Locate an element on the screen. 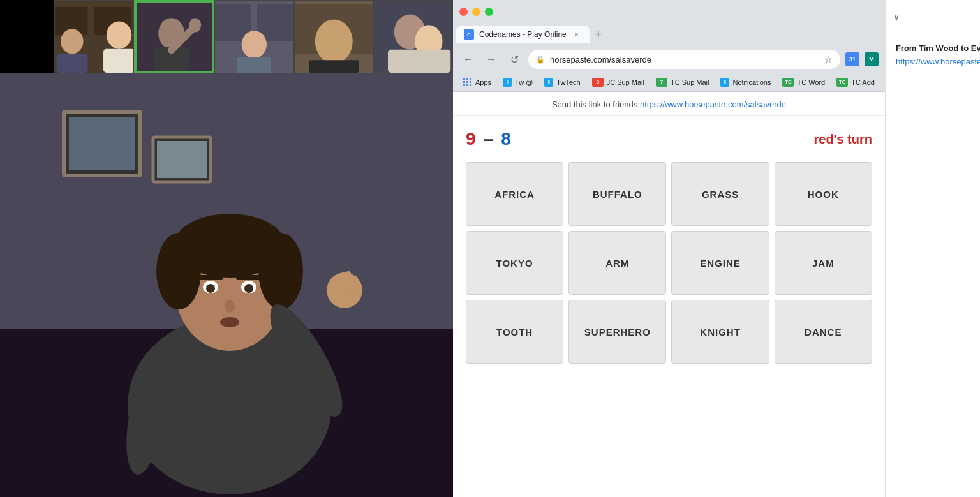 Image resolution: width=980 pixels, height=497 pixels. bookmark-jc-label: JC Sup Mail is located at coordinates (625, 82).